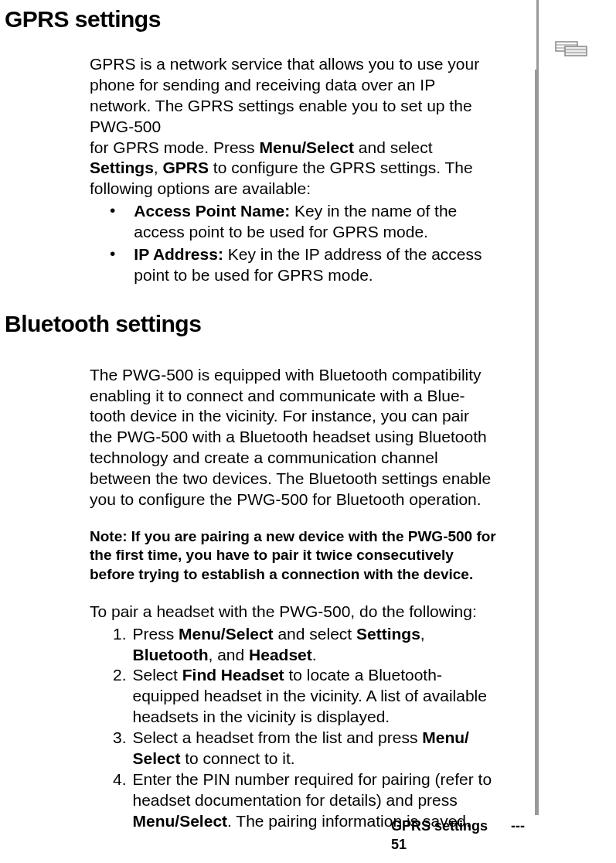 This screenshot has height=863, width=616. Describe the element at coordinates (393, 147) in the screenshot. I see `text: and select` at that location.